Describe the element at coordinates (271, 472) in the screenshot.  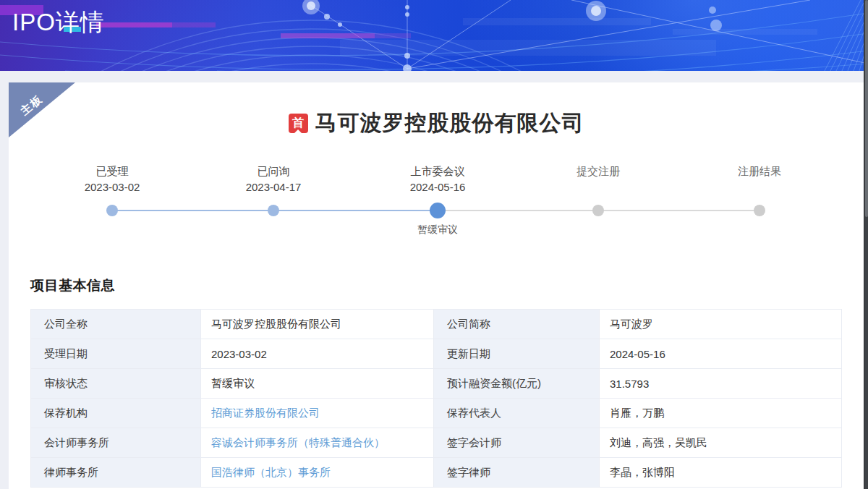
I see `law-firm-link: 国浩律师（北京）事务所` at that location.